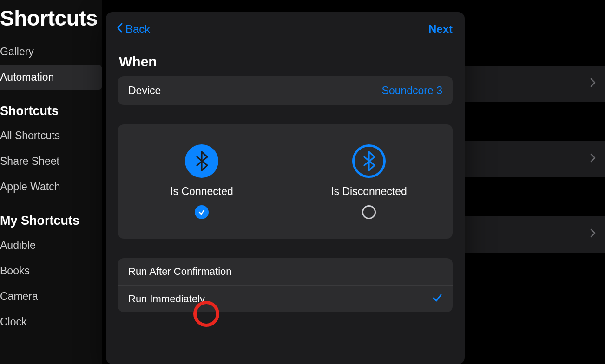 This screenshot has width=605, height=364. Describe the element at coordinates (285, 91) in the screenshot. I see `device-row: Device Soundcore 3` at that location.